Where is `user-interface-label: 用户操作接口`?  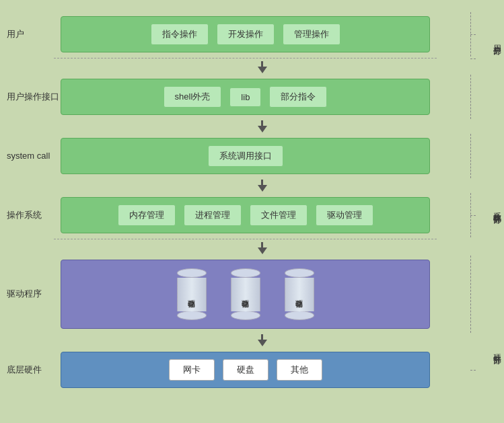
user-interface-label: 用户操作接口 is located at coordinates (34, 97).